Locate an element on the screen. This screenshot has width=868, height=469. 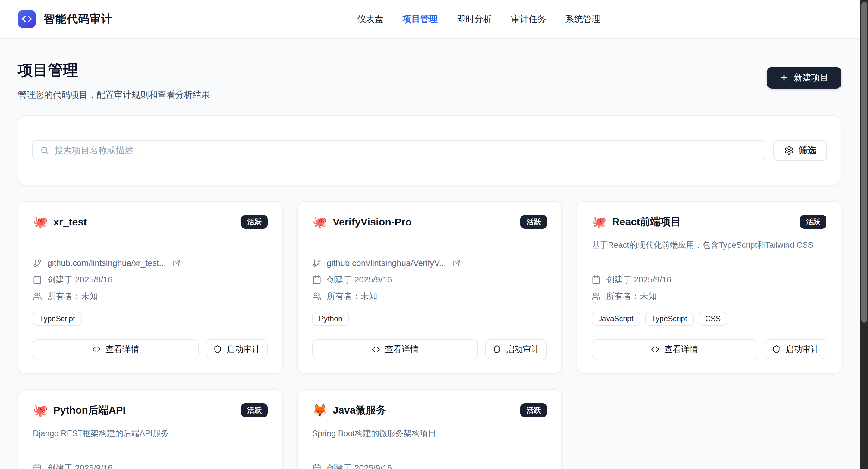
page-heading-block: 项目管理 管理您的代码项目，配置审计规则和查看分析结果 is located at coordinates (114, 81).